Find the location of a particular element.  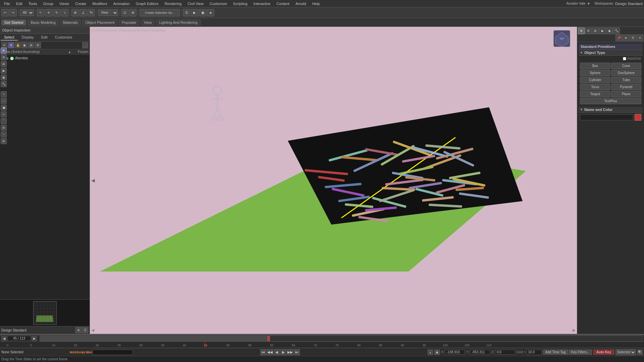

menu-create: Create is located at coordinates (80, 4).